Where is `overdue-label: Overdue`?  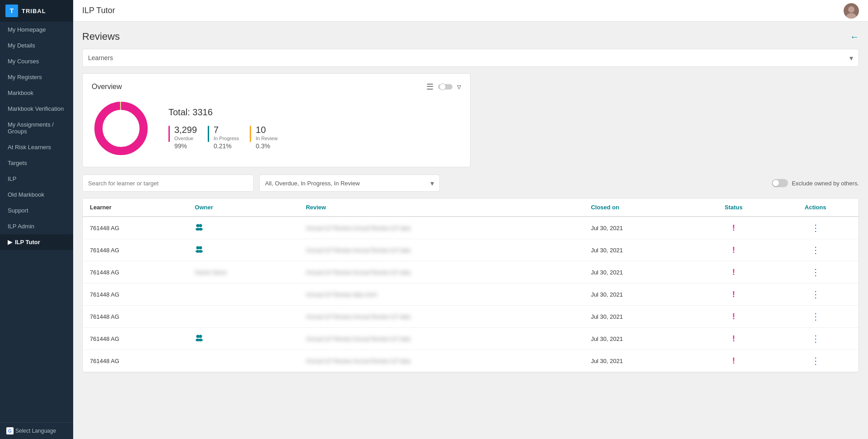
overdue-label: Overdue is located at coordinates (186, 138).